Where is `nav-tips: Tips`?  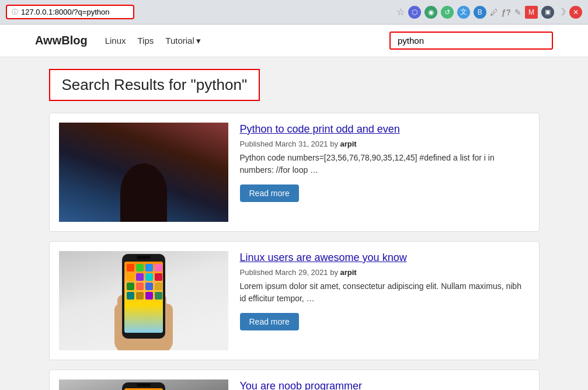
nav-tips: Tips is located at coordinates (146, 41).